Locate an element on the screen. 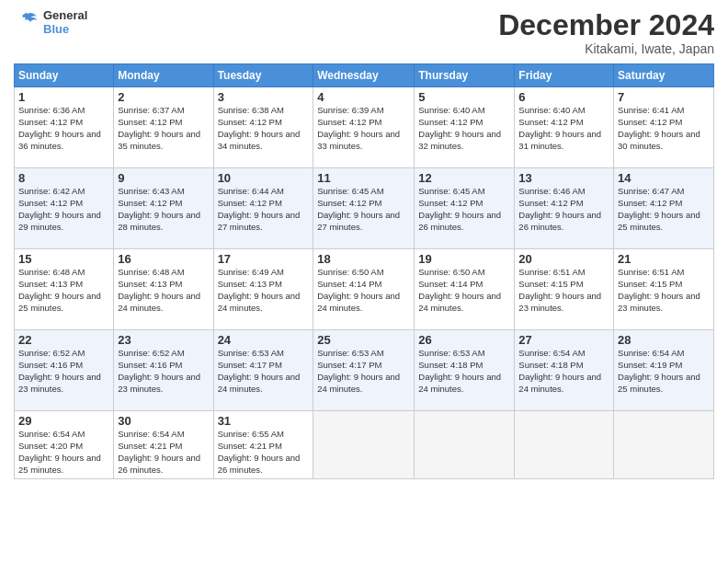  table-row: 14 Sunrise: 6:47 AM Sunset: 4:12 PM Dayl… is located at coordinates (664, 209).